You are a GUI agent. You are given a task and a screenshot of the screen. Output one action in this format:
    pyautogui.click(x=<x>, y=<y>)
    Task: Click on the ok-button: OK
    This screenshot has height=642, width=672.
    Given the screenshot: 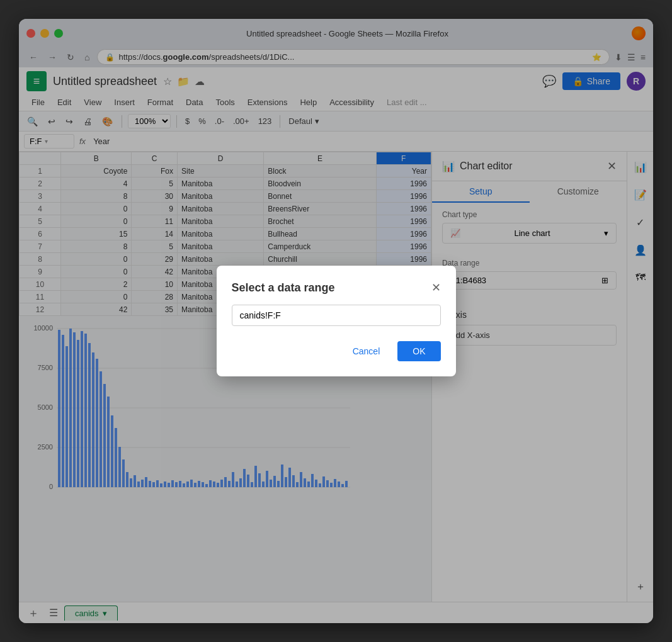 What is the action you would take?
    pyautogui.click(x=419, y=351)
    